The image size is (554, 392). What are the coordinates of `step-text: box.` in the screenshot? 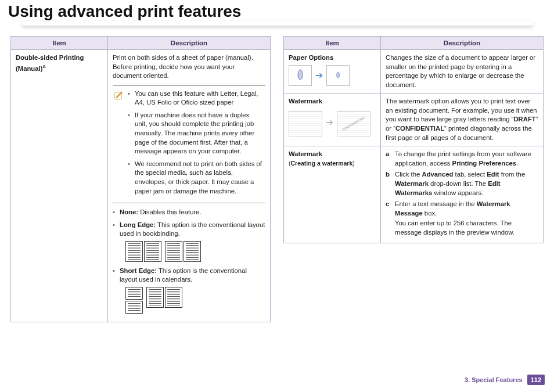 It's located at (430, 213).